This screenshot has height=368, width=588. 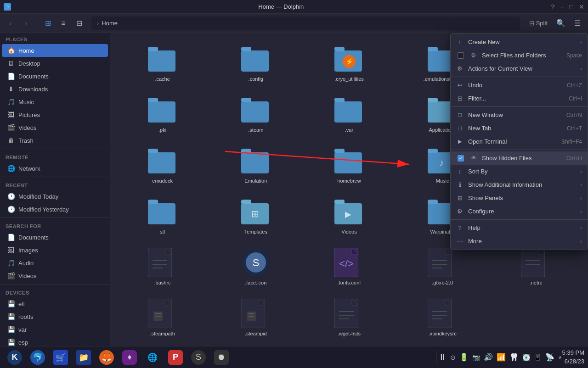 I want to click on sidebar-item-music: 🎵 Music, so click(x=55, y=102).